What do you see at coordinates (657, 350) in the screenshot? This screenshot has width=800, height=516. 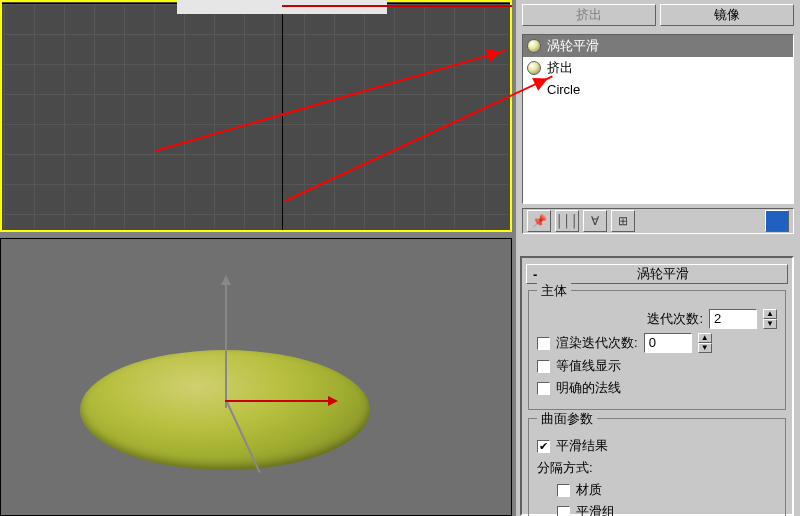 I see `group-main: 主体 迭代次数: 2 ▲▼ 渲染迭代次数: 0 ▲▼ 等值线显示 明确的法线` at bounding box center [657, 350].